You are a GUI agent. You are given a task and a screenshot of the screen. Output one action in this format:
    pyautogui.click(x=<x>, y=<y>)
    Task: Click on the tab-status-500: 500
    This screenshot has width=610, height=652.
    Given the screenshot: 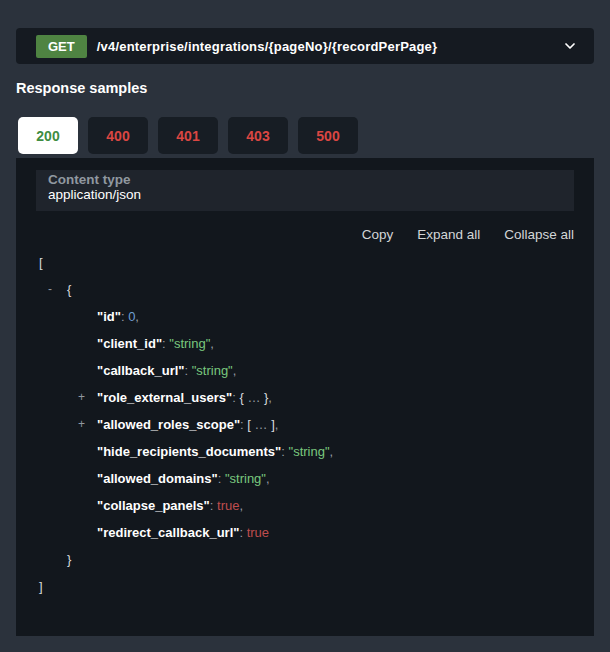 What is the action you would take?
    pyautogui.click(x=328, y=136)
    